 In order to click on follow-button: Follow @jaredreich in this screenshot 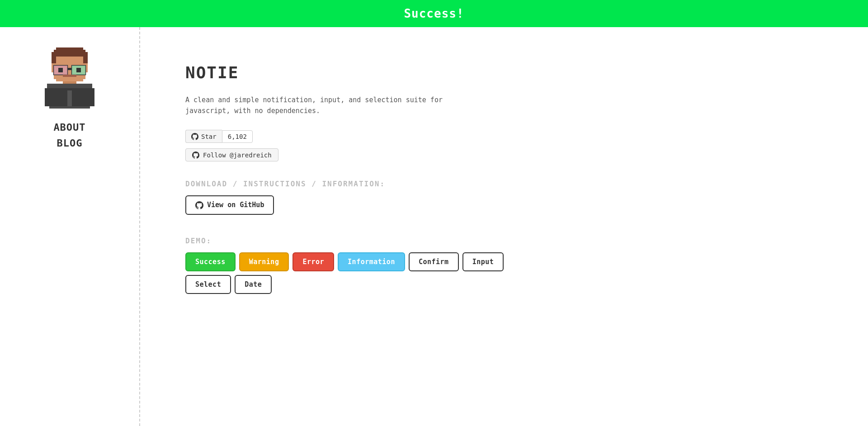, I will do `click(232, 155)`.